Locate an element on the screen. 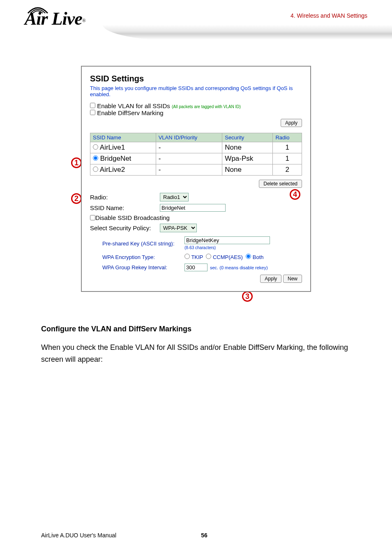 The image size is (392, 555). rekey-input is located at coordinates (196, 267).